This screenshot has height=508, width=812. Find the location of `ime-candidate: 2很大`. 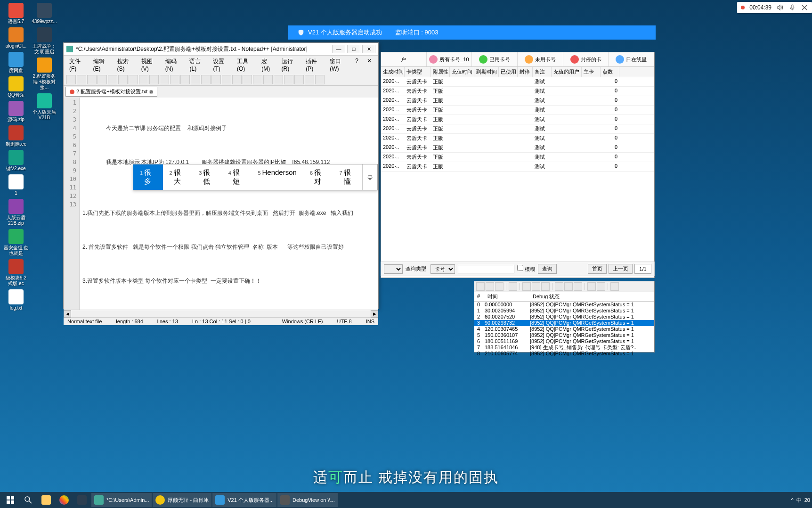

ime-candidate: 2很大 is located at coordinates (178, 177).